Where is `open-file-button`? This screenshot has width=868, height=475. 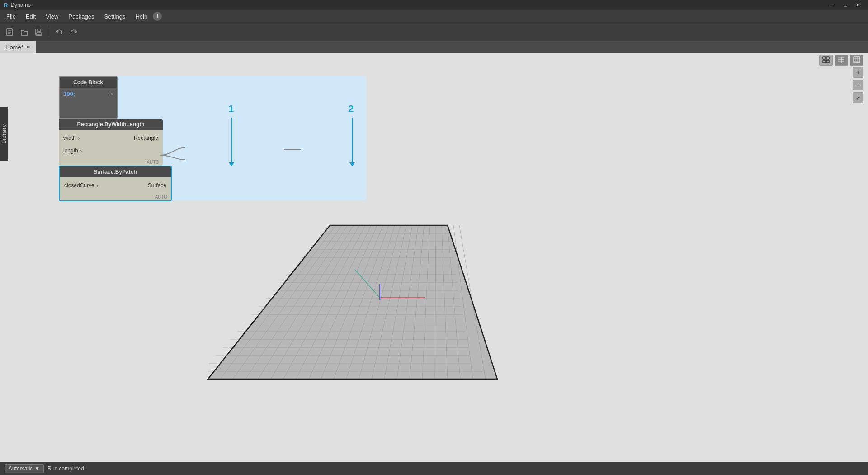
open-file-button is located at coordinates (24, 32).